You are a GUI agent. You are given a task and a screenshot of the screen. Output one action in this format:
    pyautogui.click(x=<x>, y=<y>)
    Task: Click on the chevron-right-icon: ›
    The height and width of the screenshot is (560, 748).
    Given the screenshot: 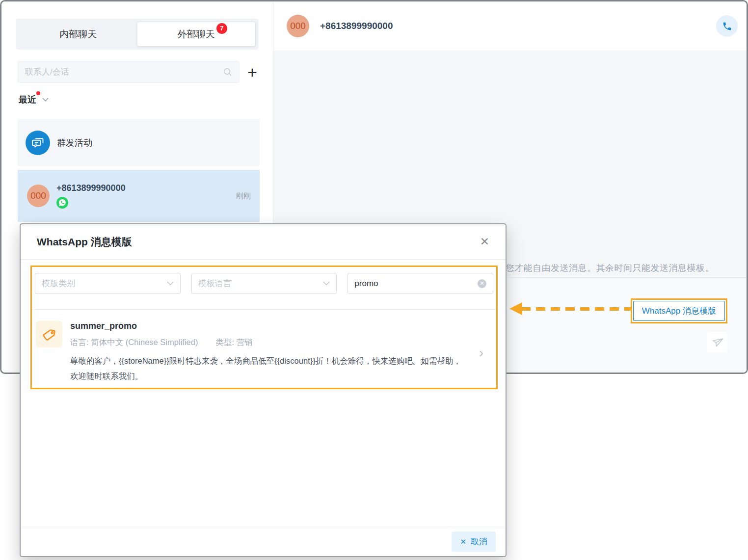 What is the action you would take?
    pyautogui.click(x=481, y=353)
    